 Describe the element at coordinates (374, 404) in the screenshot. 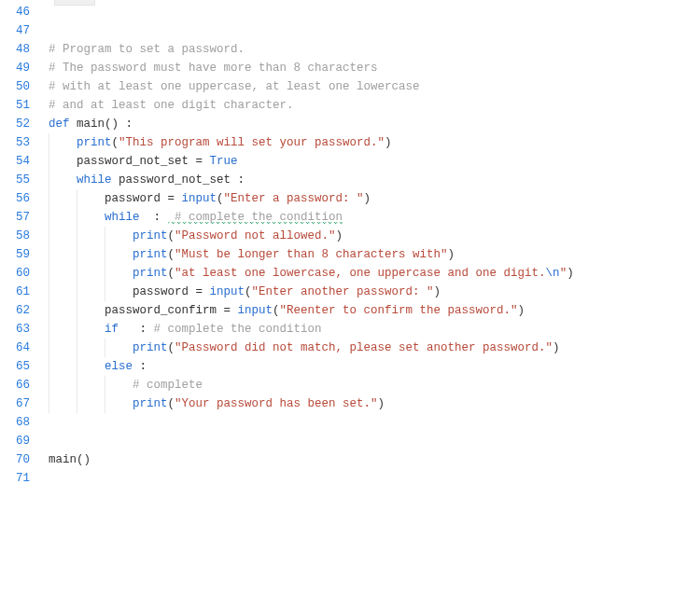

I see `code-line: print("Your password has been set.")` at that location.